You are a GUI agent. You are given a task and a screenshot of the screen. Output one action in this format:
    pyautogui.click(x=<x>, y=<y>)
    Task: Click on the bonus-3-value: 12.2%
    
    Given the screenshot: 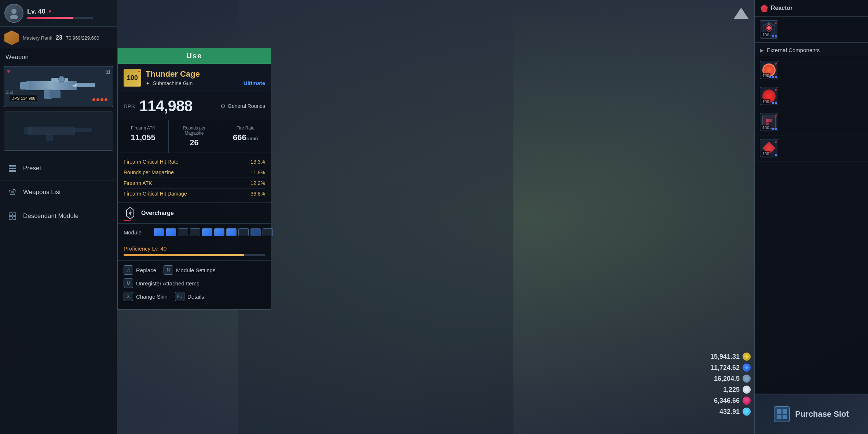 What is the action you would take?
    pyautogui.click(x=258, y=183)
    